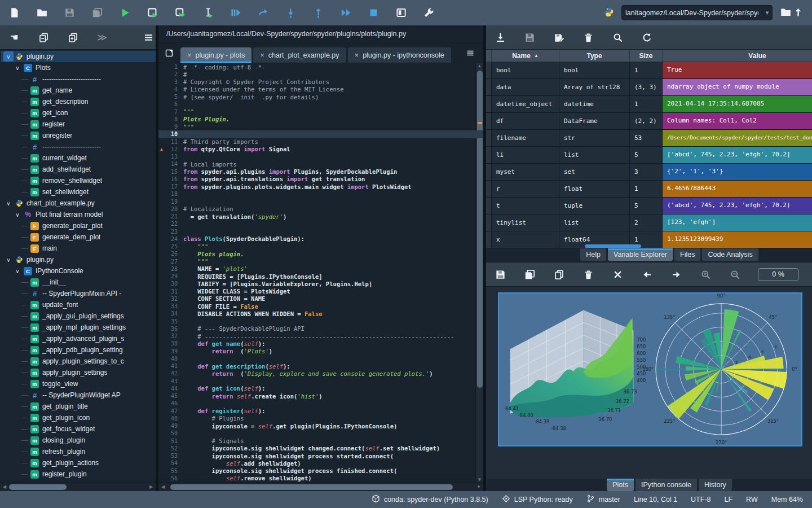  What do you see at coordinates (399, 55) in the screenshot?
I see `editor-tab: ×plugin.py - ipythonconsole` at bounding box center [399, 55].